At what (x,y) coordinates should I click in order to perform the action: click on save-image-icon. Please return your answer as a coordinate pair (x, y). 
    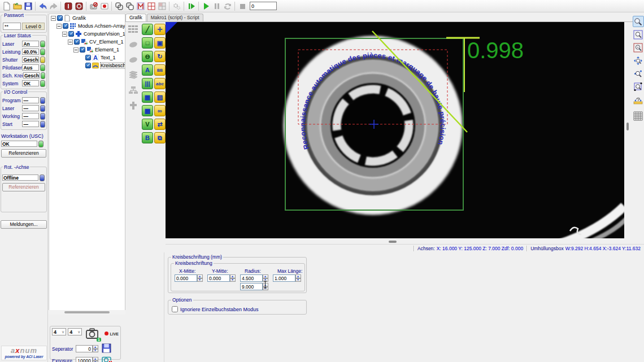
    Looking at the image, I should click on (106, 349).